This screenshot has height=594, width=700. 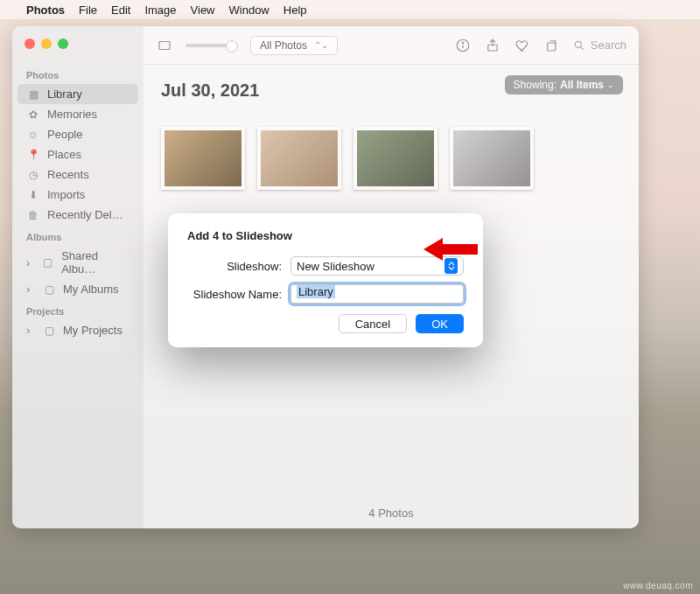 What do you see at coordinates (239, 266) in the screenshot?
I see `slideshow-select-label: Slideshow:` at bounding box center [239, 266].